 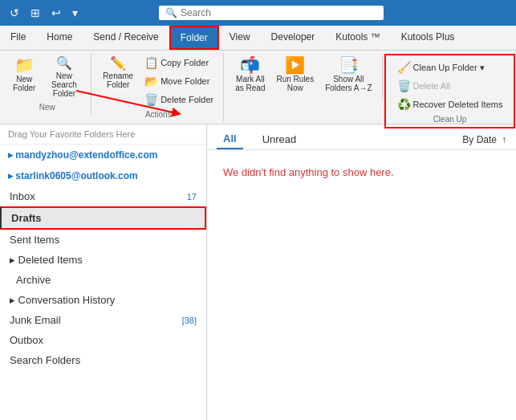 What do you see at coordinates (194, 38) in the screenshot?
I see `menu-folder: Folder` at bounding box center [194, 38].